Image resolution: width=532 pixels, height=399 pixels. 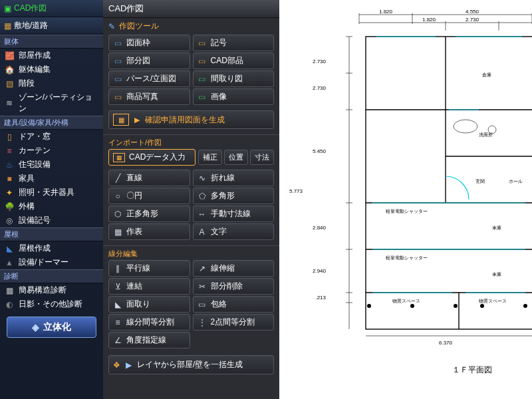 What do you see at coordinates (52, 262) in the screenshot?
I see `sidebar-item-dormer: ▲設備/ドーマー` at bounding box center [52, 262].